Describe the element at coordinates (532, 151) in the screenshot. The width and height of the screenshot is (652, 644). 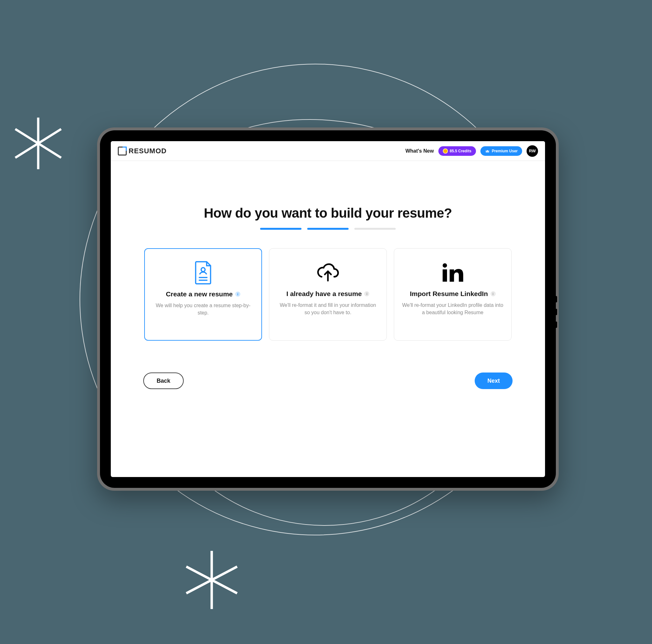
I see `avatar-initials: RW` at that location.